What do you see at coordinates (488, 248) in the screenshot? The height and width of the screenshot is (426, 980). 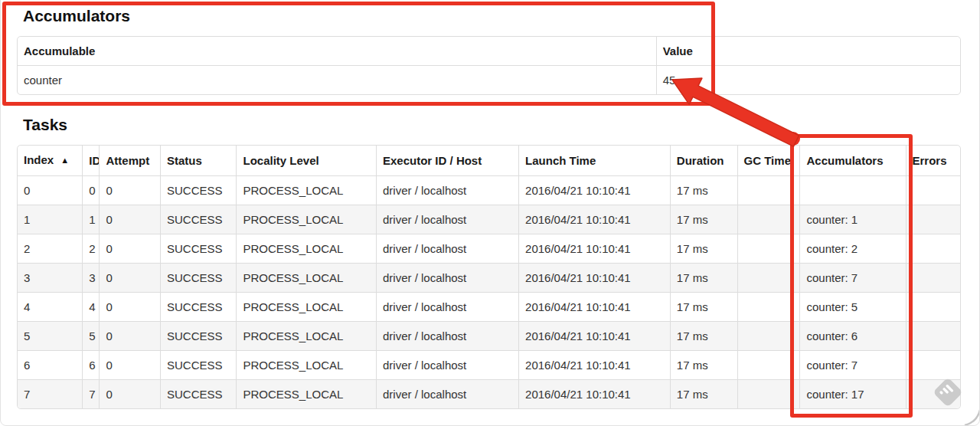 I see `task-row: 2 2 0 SUCCESS PROCESS_LOCAL driver / loc…` at bounding box center [488, 248].